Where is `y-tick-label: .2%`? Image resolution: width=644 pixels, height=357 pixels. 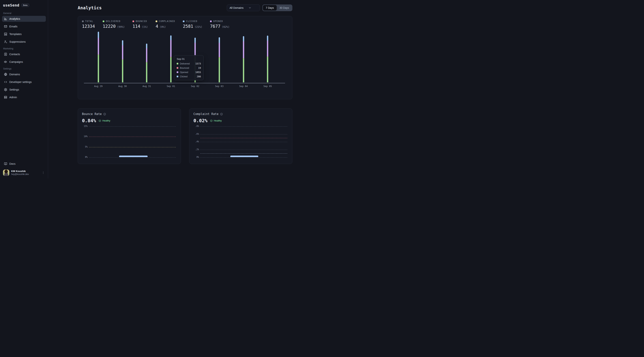 y-tick-label: .2% is located at coordinates (196, 150).